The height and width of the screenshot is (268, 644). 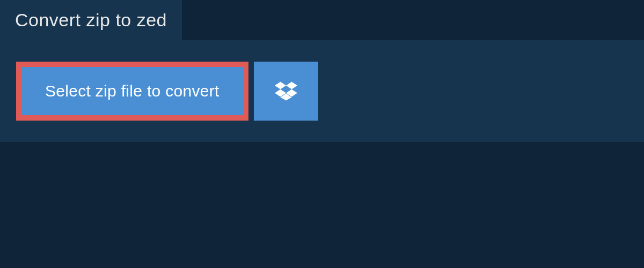 What do you see at coordinates (286, 91) in the screenshot?
I see `dropbox-button` at bounding box center [286, 91].